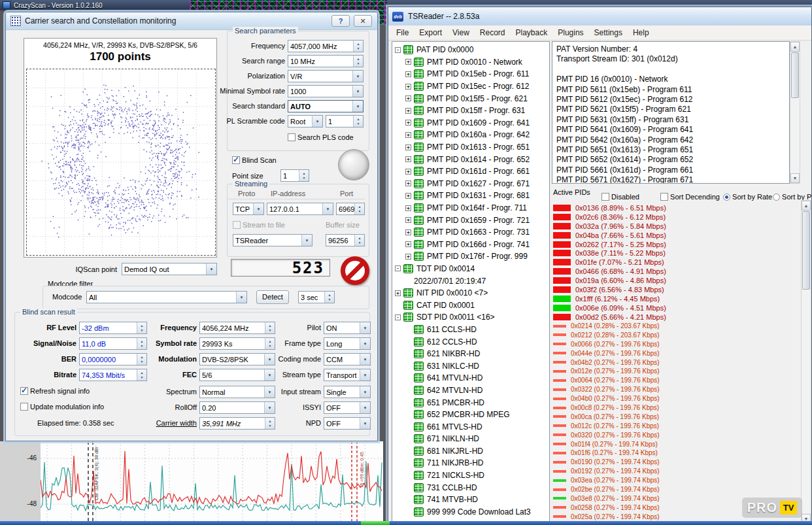 Image resolution: width=812 pixels, height=525 pixels. I want to click on fec-select: 5/6, so click(237, 375).